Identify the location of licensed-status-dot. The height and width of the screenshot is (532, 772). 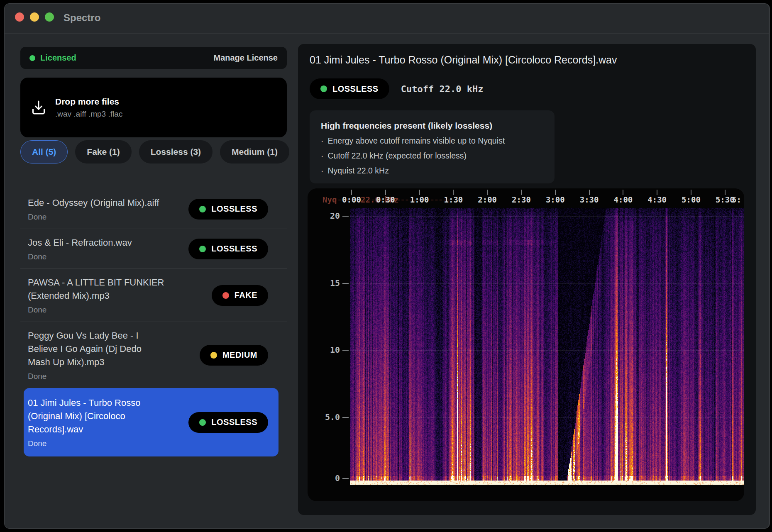
(32, 58).